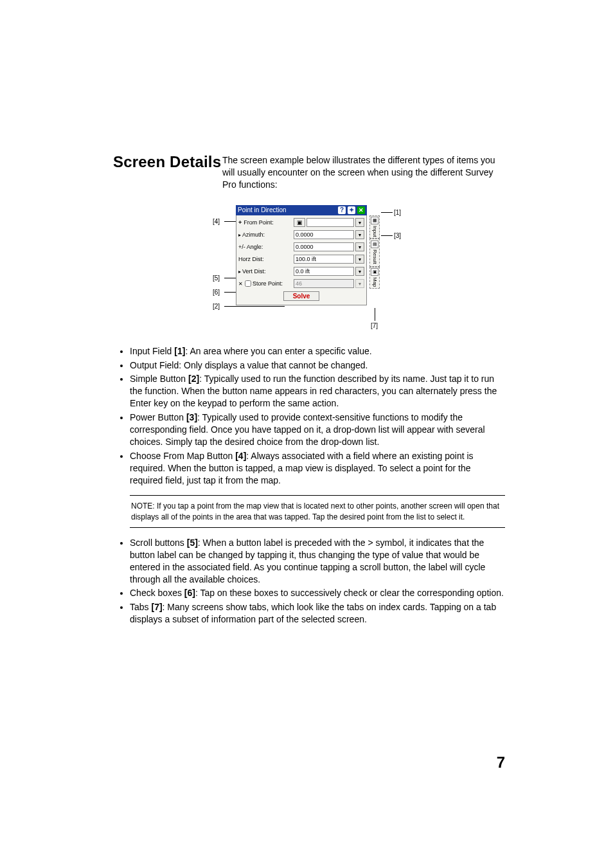  Describe the element at coordinates (375, 221) in the screenshot. I see `tab-input-icon: ▦` at that location.